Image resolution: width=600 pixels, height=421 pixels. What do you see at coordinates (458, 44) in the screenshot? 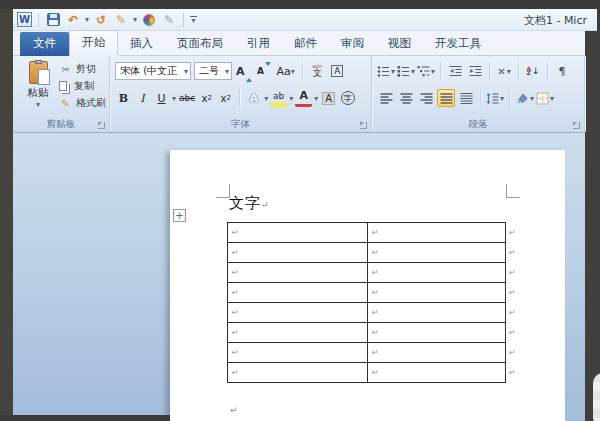
I see `tab-developer: 开发工具` at bounding box center [458, 44].